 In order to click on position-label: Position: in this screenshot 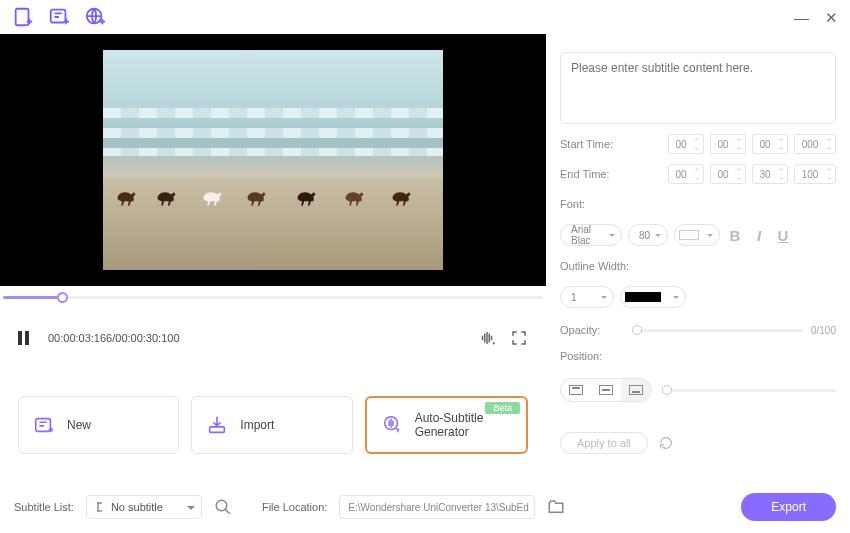, I will do `click(698, 356)`.